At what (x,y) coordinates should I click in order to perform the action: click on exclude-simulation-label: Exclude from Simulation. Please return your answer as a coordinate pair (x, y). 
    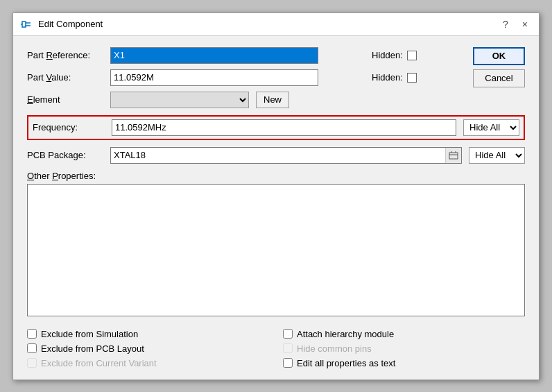
    Looking at the image, I should click on (89, 334).